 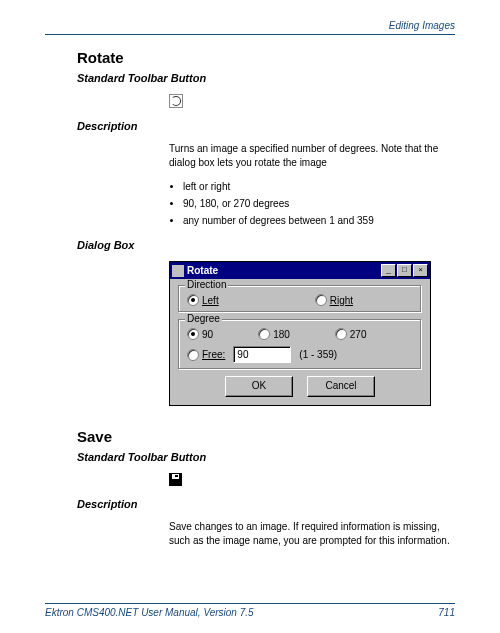 What do you see at coordinates (250, 436) in the screenshot?
I see `save-title: Save` at bounding box center [250, 436].